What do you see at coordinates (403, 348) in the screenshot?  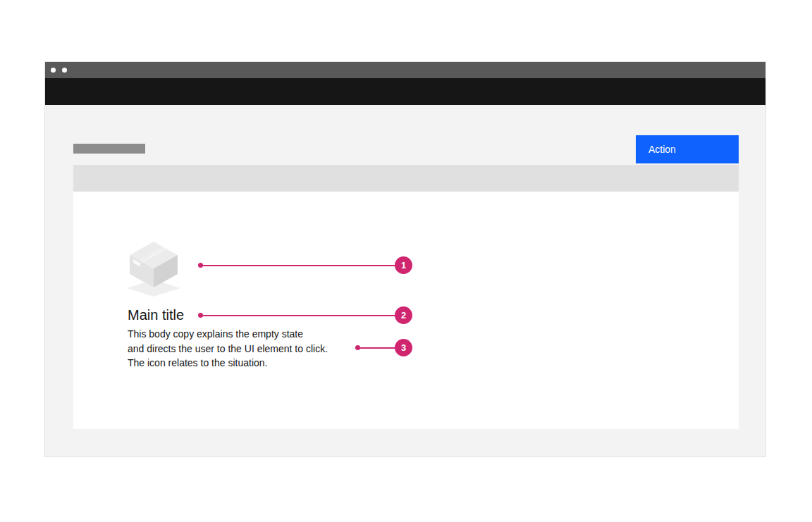 I see `annotation-badge-3: 3` at bounding box center [403, 348].